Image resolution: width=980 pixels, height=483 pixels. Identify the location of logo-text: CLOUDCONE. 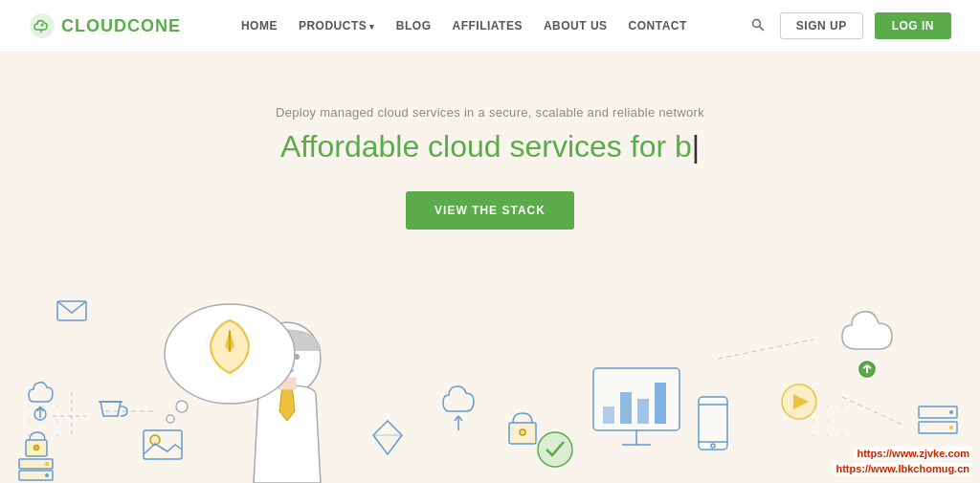
(121, 27).